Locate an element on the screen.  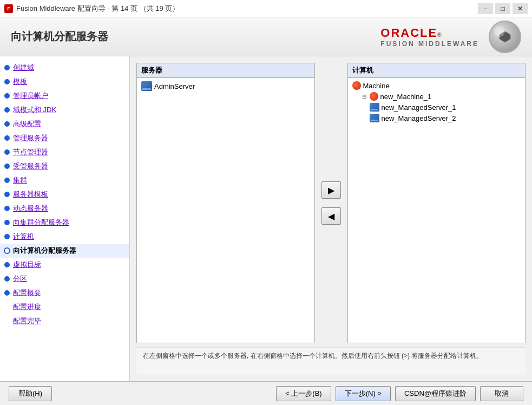
machine-tree-label: new_ManagedServer_1 is located at coordinates (419, 107).